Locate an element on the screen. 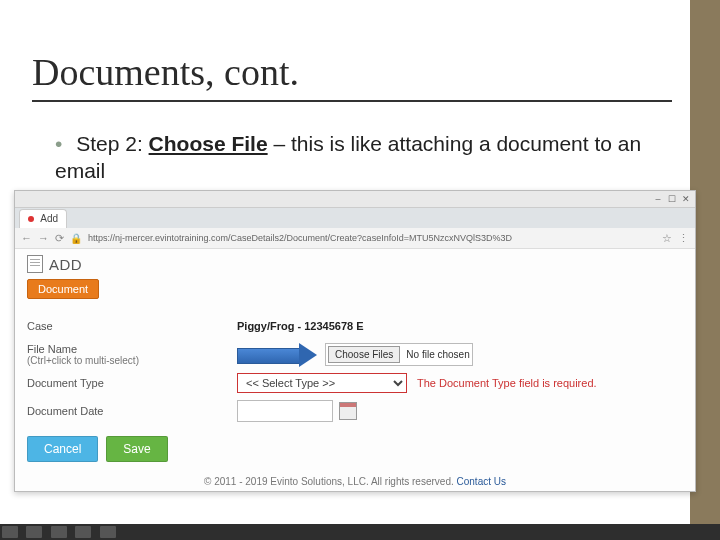  lock-icon: 🔒 is located at coordinates (76, 238).